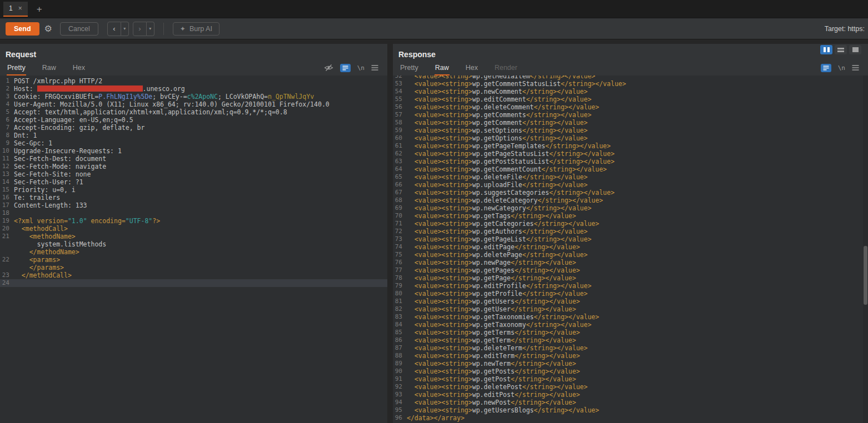  I want to click on code-line: 2Host: .unesco.org, so click(193, 89).